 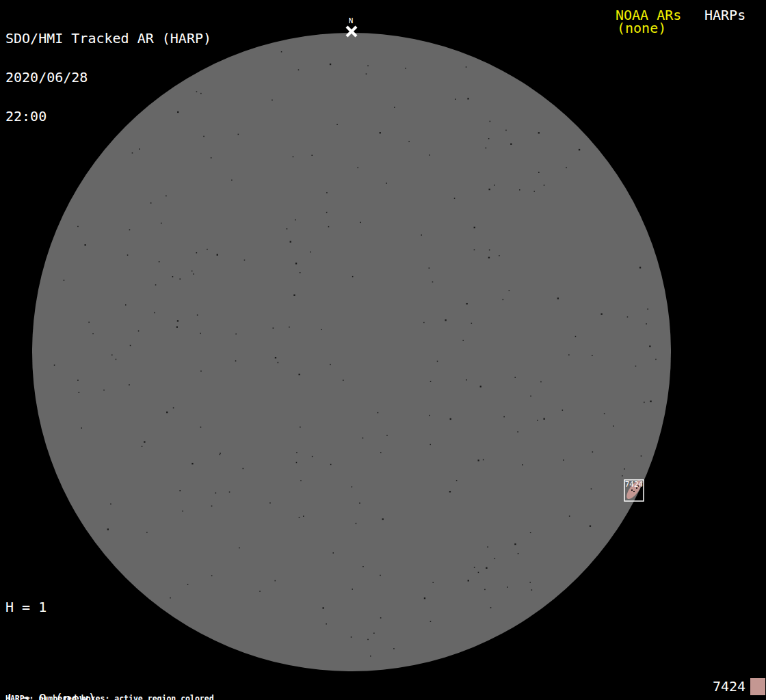 I want to click on footer-captions: HARPs: numbered boxes; active region col…, so click(x=143, y=689).